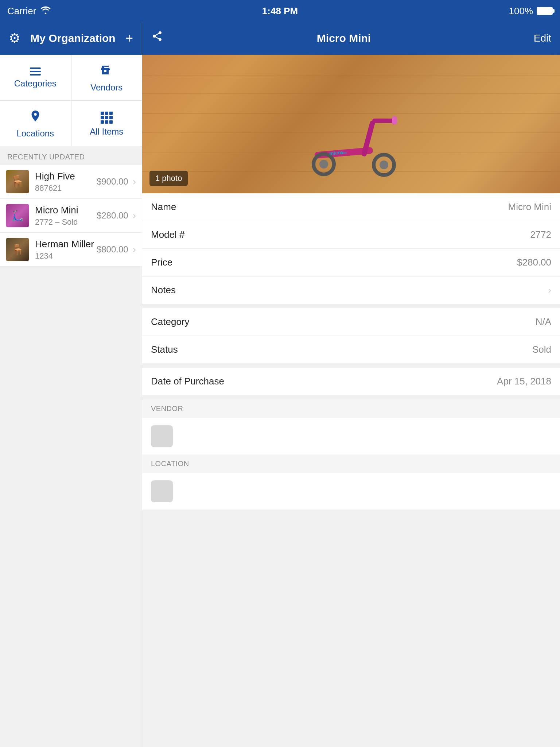 Image resolution: width=560 pixels, height=747 pixels. I want to click on detail-title: Micro Mini, so click(344, 38).